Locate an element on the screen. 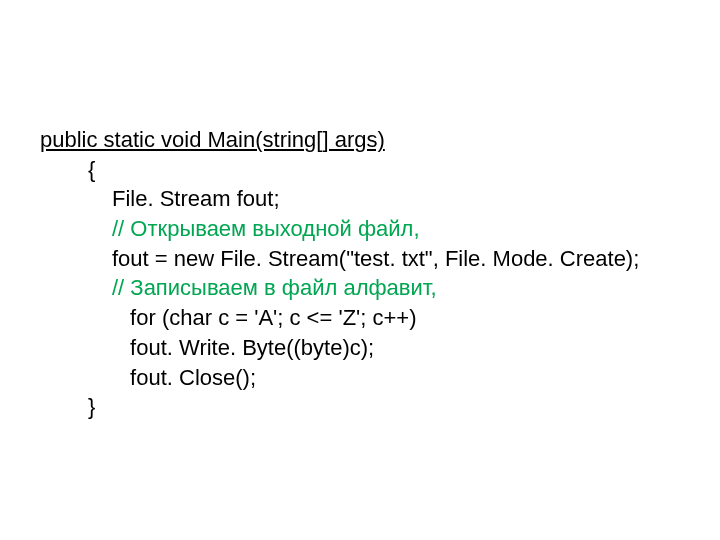  code-line-6-comment: // Записываем в файл алфавит, is located at coordinates (380, 288).